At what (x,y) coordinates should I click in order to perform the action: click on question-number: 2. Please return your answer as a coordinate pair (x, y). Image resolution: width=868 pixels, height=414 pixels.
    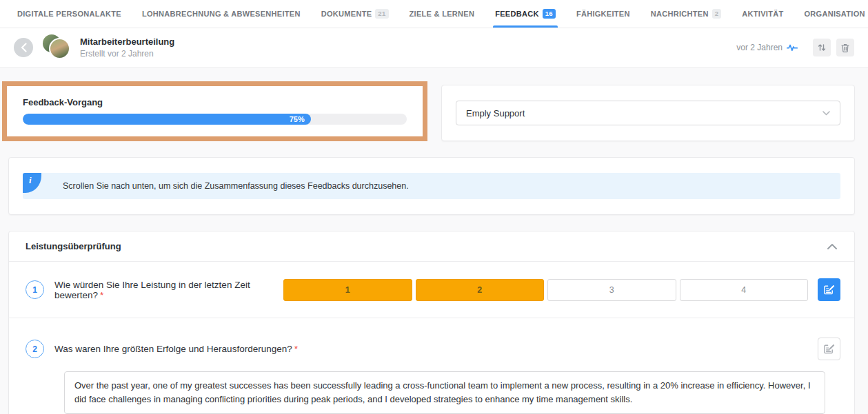
    Looking at the image, I should click on (34, 349).